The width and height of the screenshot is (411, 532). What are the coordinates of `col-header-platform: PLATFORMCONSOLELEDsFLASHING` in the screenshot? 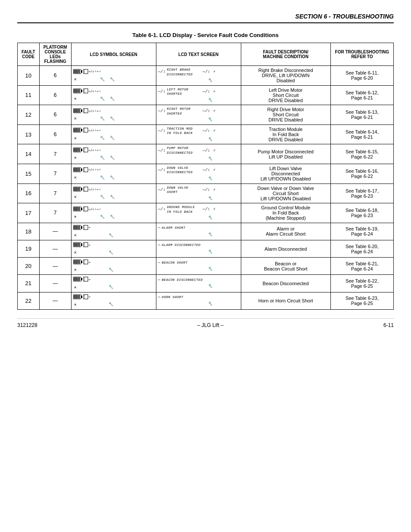 It's located at (55, 54).